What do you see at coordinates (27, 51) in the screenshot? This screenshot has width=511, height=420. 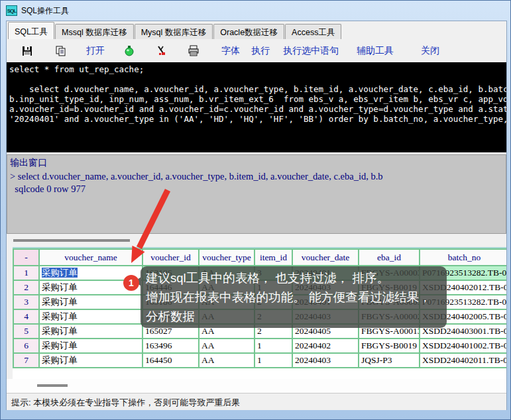 I see `save-button` at bounding box center [27, 51].